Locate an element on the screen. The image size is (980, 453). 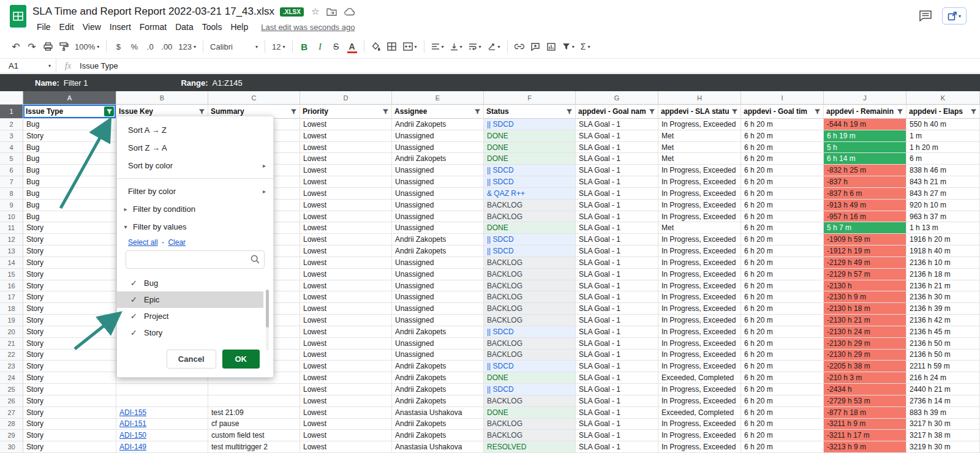
cell-G19: SLA Goal - 1 is located at coordinates (617, 321).